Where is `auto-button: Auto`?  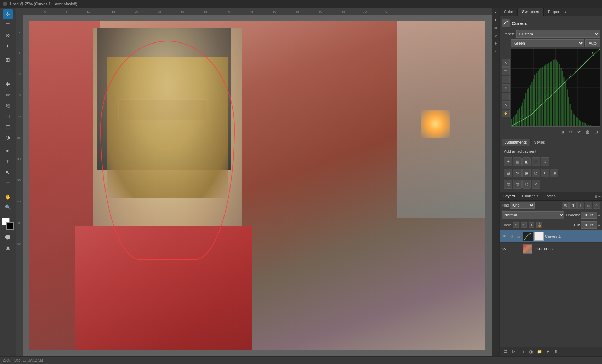 auto-button: Auto is located at coordinates (593, 43).